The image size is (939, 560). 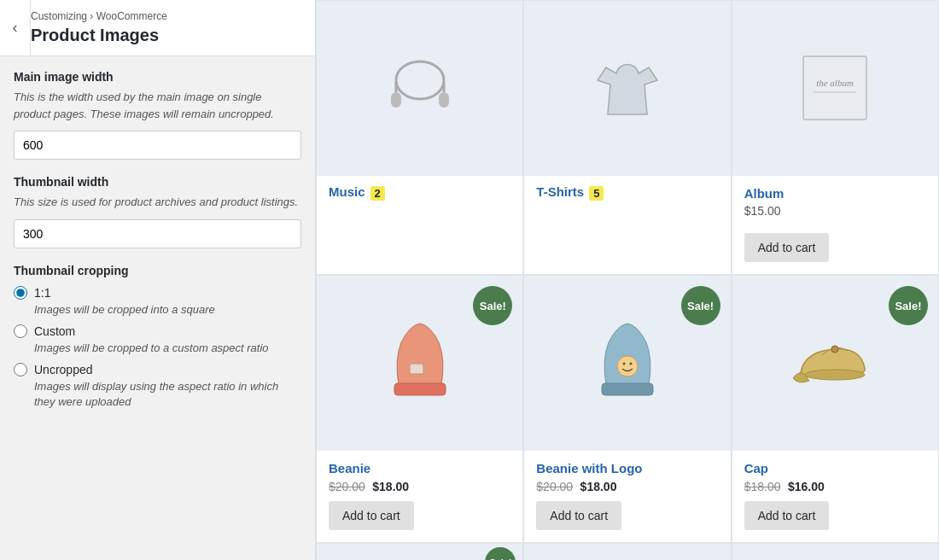 I want to click on product-name-tshirts: T-Shirts, so click(x=560, y=191).